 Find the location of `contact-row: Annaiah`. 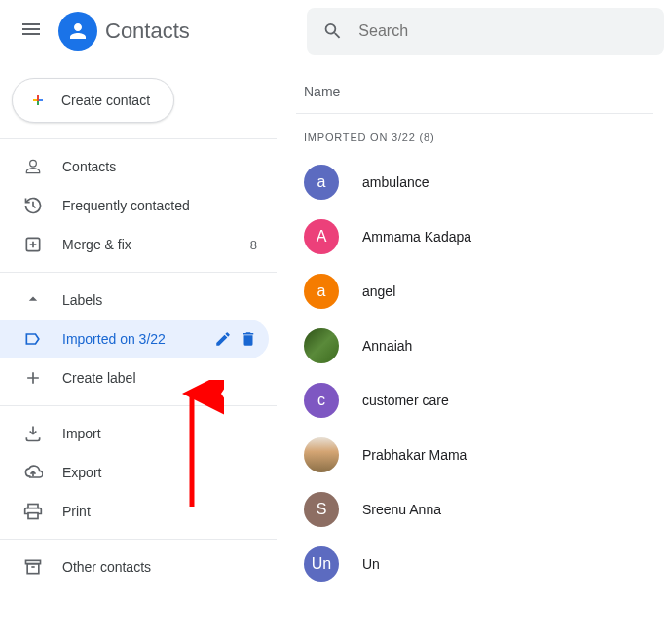

contact-row: Annaiah is located at coordinates (484, 346).